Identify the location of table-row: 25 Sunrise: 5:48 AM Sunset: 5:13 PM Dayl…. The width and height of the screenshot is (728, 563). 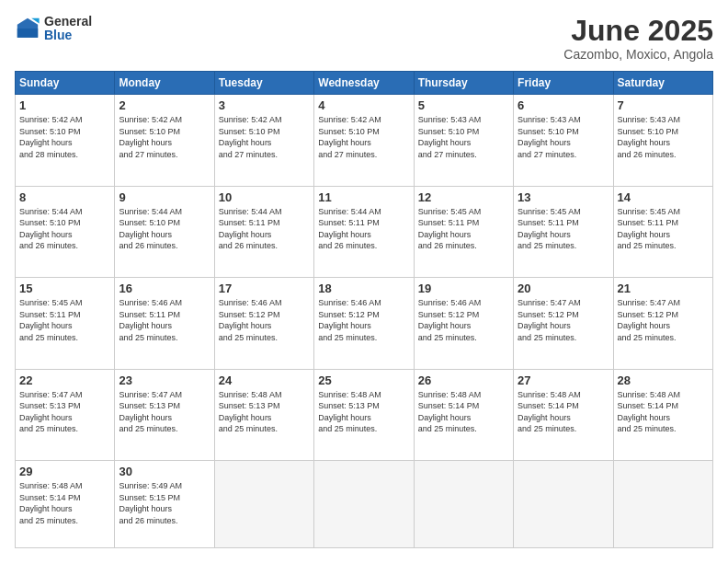
(364, 414).